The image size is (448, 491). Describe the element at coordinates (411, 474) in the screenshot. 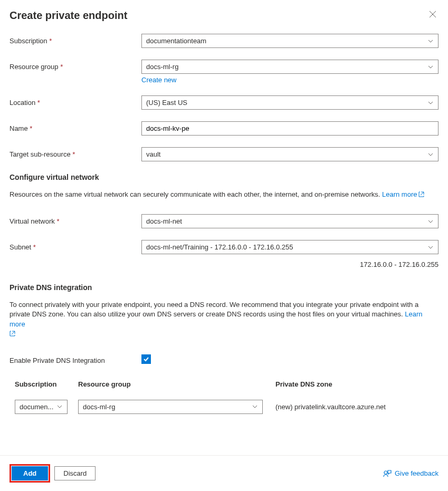

I see `give-feedback-link: Give feedback` at that location.